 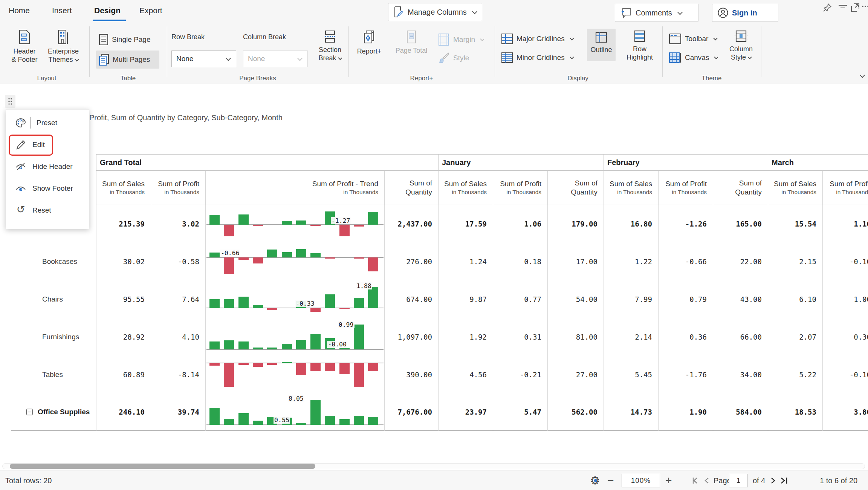 What do you see at coordinates (686, 262) in the screenshot?
I see `table-cell: -0.66` at bounding box center [686, 262].